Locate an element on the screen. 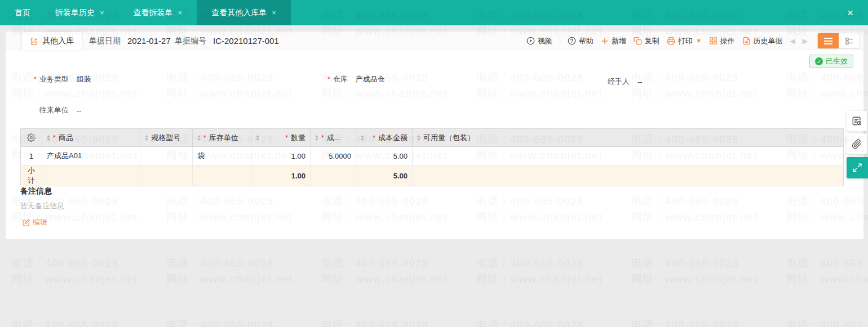  doc-number-field: 单据编号 IC-20210127-001 is located at coordinates (227, 41).